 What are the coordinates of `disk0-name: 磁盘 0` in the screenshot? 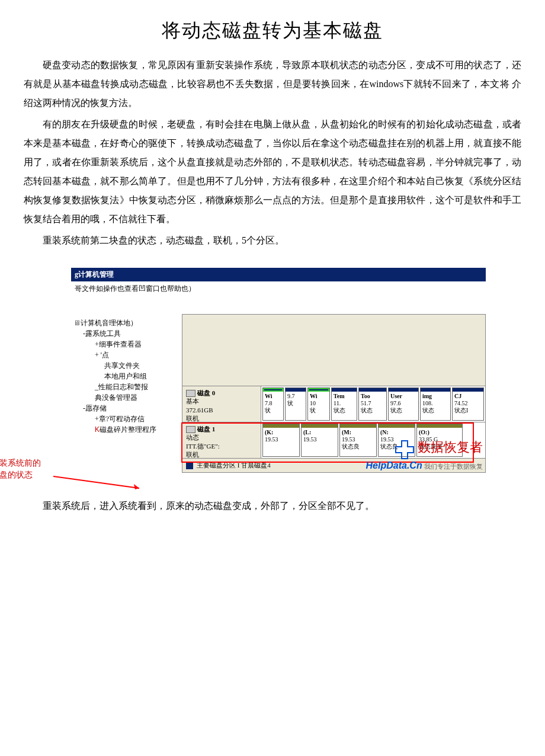 It's located at (206, 393).